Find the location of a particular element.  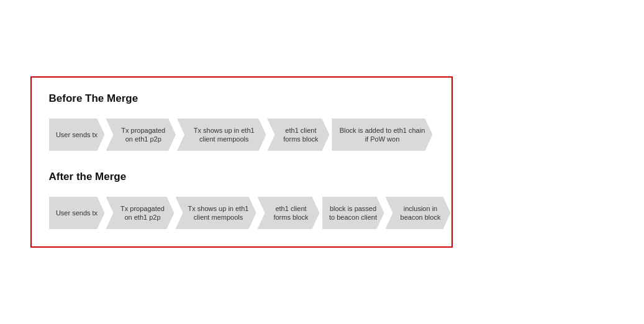

arrow-eth1-forms-block-after: eth1 client forms block is located at coordinates (289, 213).